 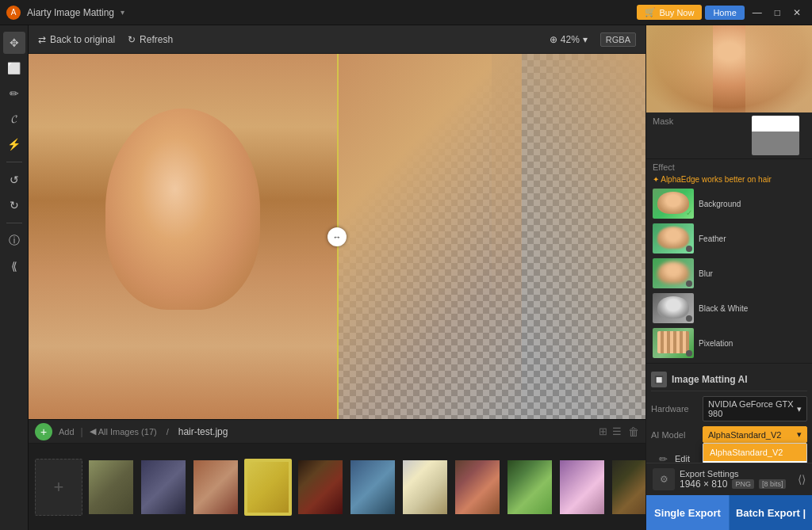 I want to click on back-to-original-button: ⇄ Back to original, so click(x=76, y=40).